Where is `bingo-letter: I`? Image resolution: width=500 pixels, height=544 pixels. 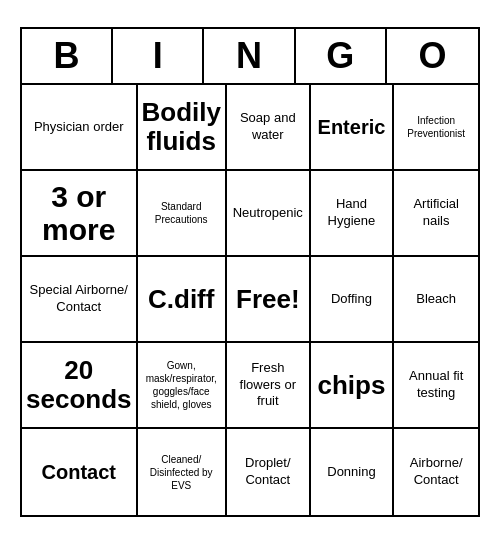
bingo-letter: I is located at coordinates (158, 56).